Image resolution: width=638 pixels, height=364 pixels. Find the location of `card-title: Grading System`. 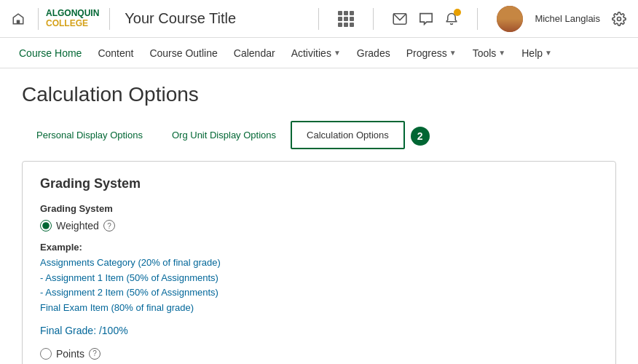

card-title: Grading System is located at coordinates (319, 183).